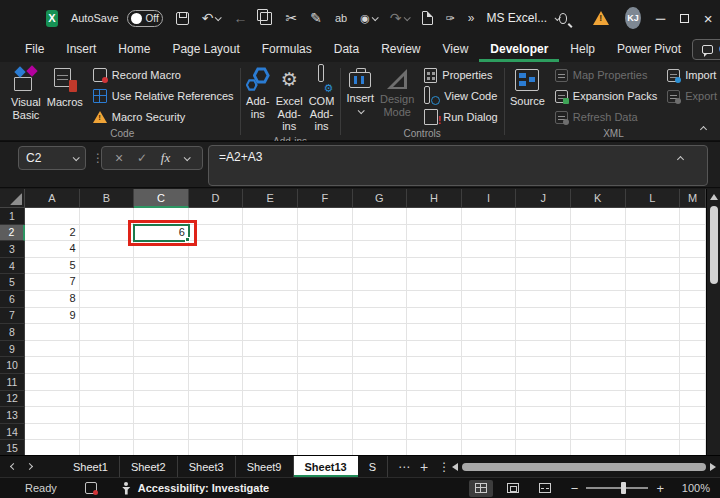 The height and width of the screenshot is (498, 720). Describe the element at coordinates (216, 266) in the screenshot. I see `cell-d4` at that location.